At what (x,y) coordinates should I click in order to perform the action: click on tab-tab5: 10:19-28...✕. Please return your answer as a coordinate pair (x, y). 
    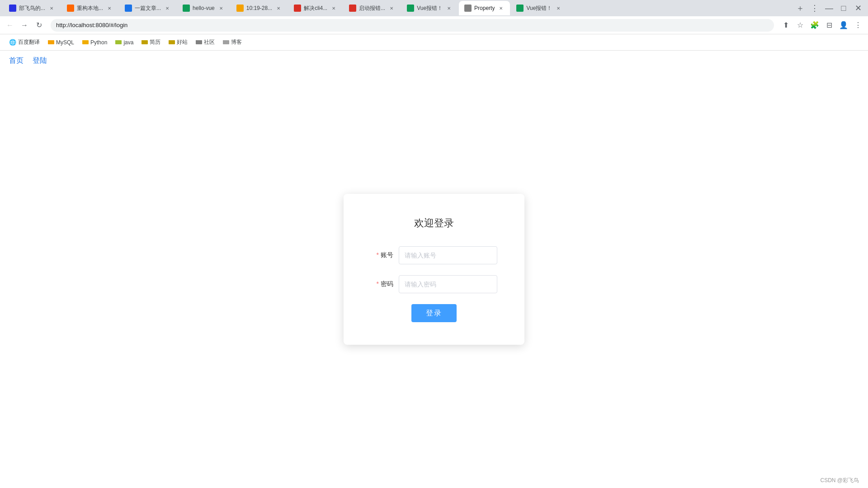
    Looking at the image, I should click on (259, 8).